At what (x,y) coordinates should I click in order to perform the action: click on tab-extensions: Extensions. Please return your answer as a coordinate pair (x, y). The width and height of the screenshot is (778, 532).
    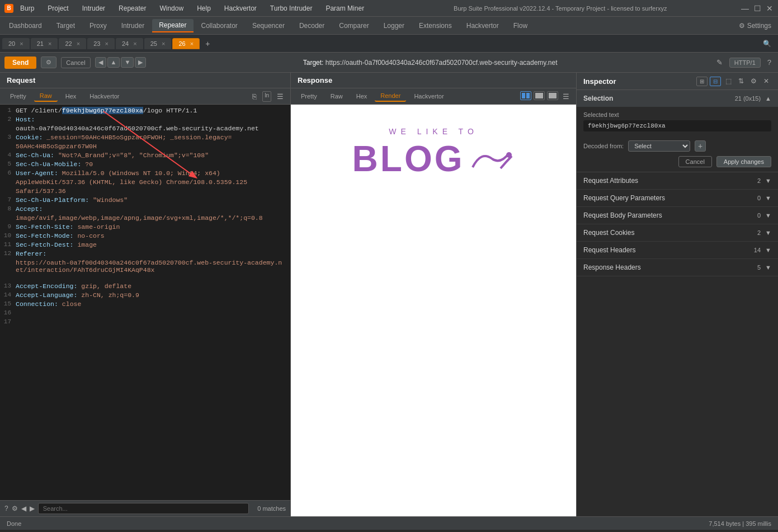
    Looking at the image, I should click on (435, 26).